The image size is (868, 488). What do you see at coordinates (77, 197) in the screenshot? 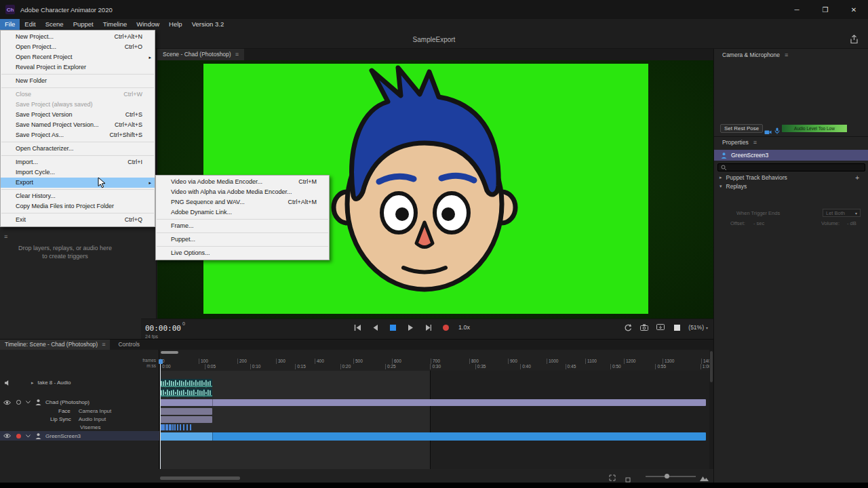
I see `file-menu-item-clear-history: Clear History...` at bounding box center [77, 197].